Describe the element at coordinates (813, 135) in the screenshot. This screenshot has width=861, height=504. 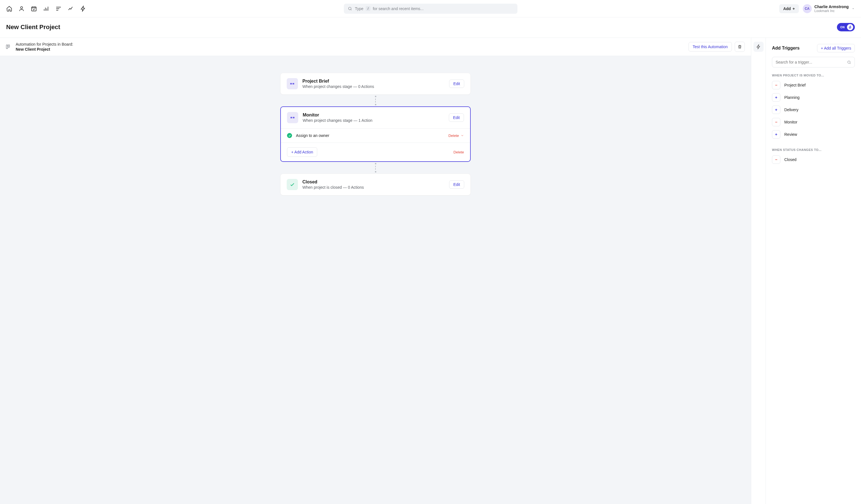
I see `trigger-item: +Review` at that location.